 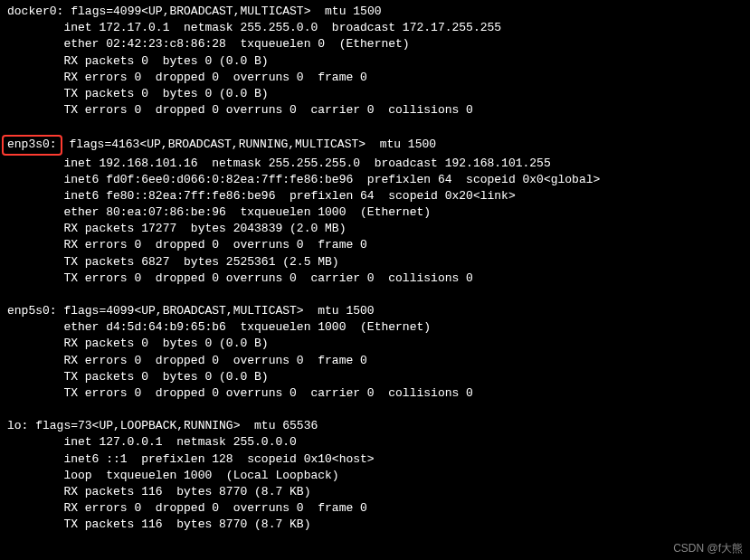 What do you see at coordinates (375, 145) in the screenshot?
I see `interface-header-line: enp3s0: flags=4163<UP,BROADCAST,RUNNING,…` at bounding box center [375, 145].